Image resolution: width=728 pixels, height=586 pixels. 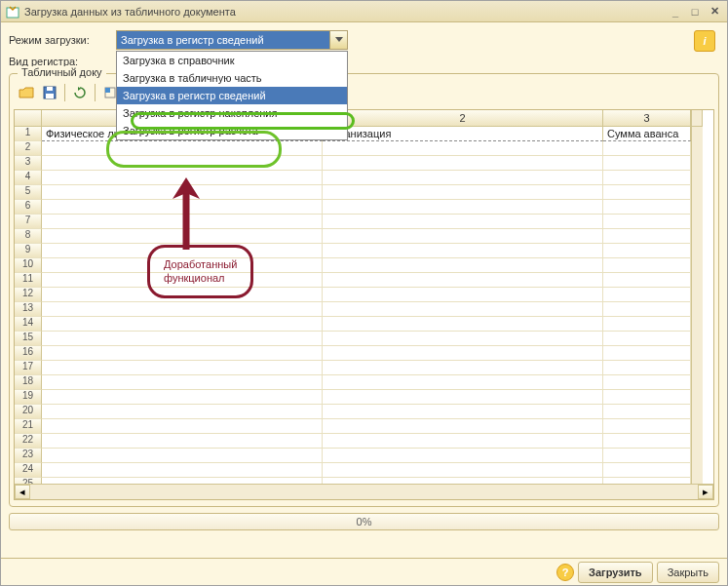 I want to click on col-header-3: 3, so click(x=647, y=119).